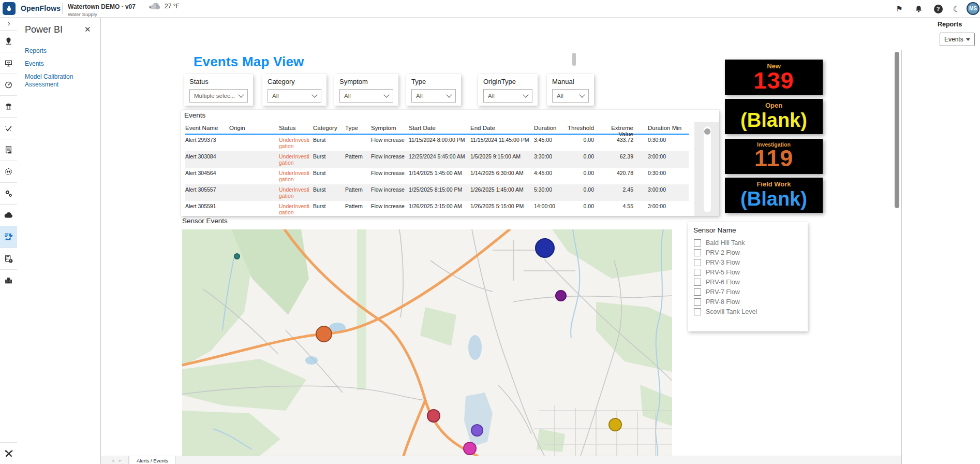 The width and height of the screenshot is (980, 464). I want to click on sensor-item: PRV-5 Flow, so click(717, 272).